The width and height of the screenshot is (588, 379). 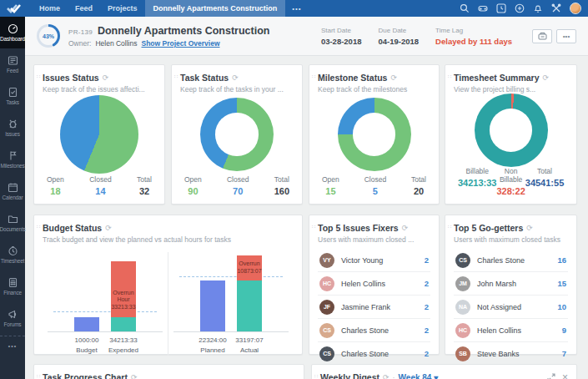 What do you see at coordinates (181, 43) in the screenshot?
I see `show-project-overview-link: Show Project Overview` at bounding box center [181, 43].